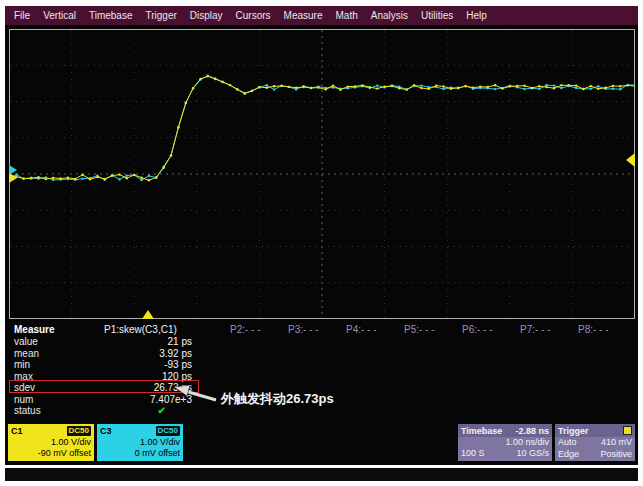 The width and height of the screenshot is (643, 486). I want to click on measure-row-min: min -93 ps, so click(322, 364).